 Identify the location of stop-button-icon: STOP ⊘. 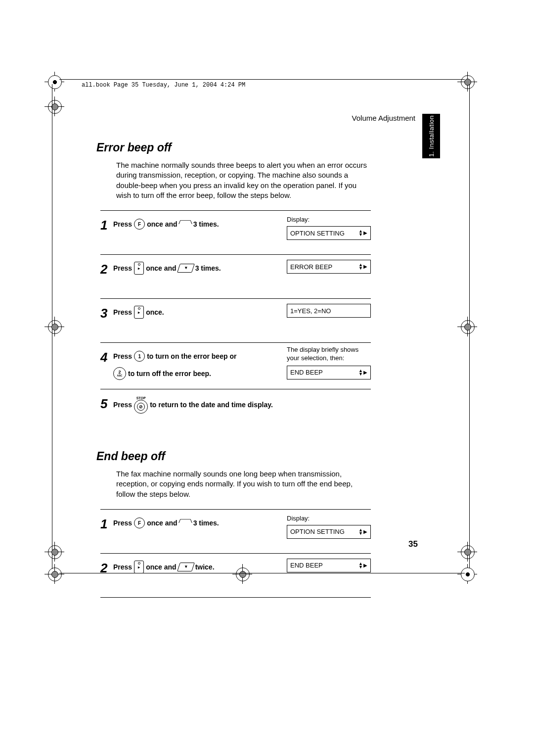
(141, 405).